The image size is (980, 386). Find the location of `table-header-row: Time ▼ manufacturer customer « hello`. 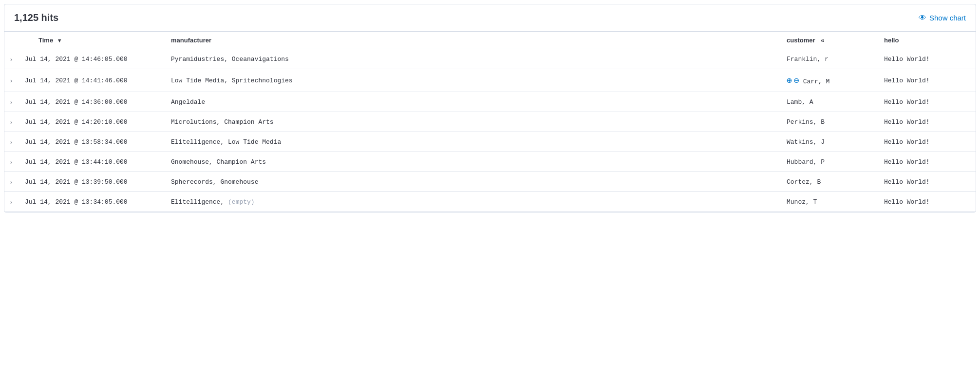

table-header-row: Time ▼ manufacturer customer « hello is located at coordinates (490, 40).